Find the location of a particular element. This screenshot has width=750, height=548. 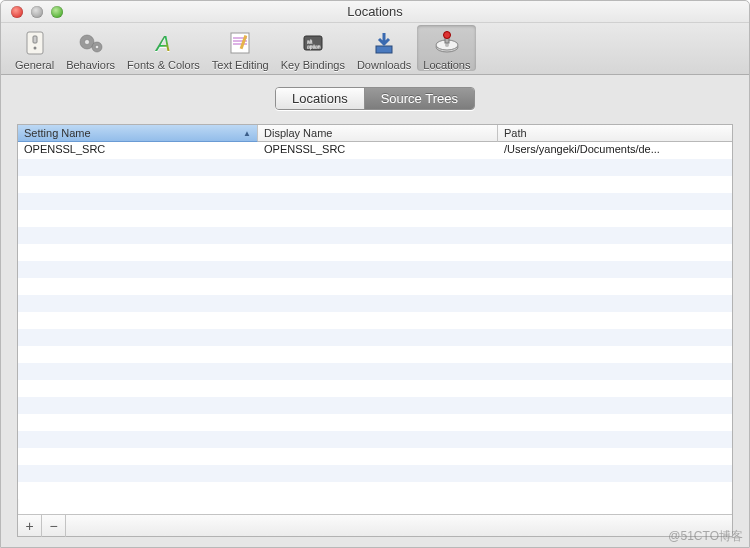

tab-source-trees: Source Trees is located at coordinates (420, 98).